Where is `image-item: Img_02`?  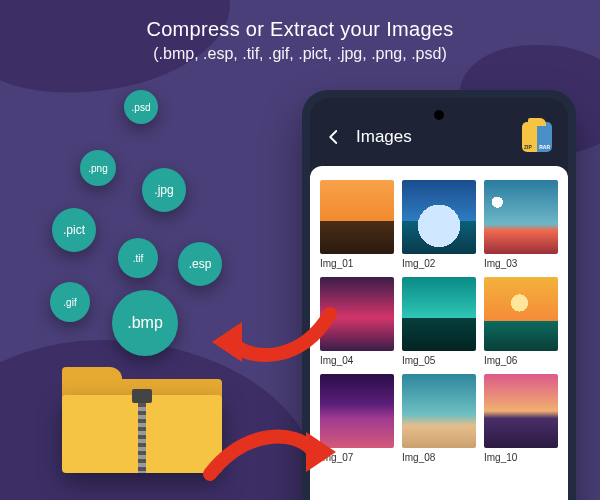 image-item: Img_02 is located at coordinates (439, 224).